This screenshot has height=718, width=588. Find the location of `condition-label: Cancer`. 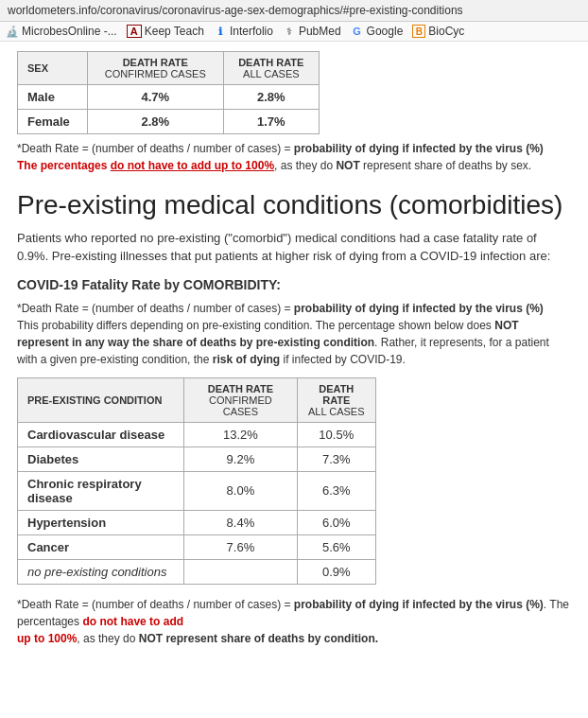

condition-label: Cancer is located at coordinates (101, 547).